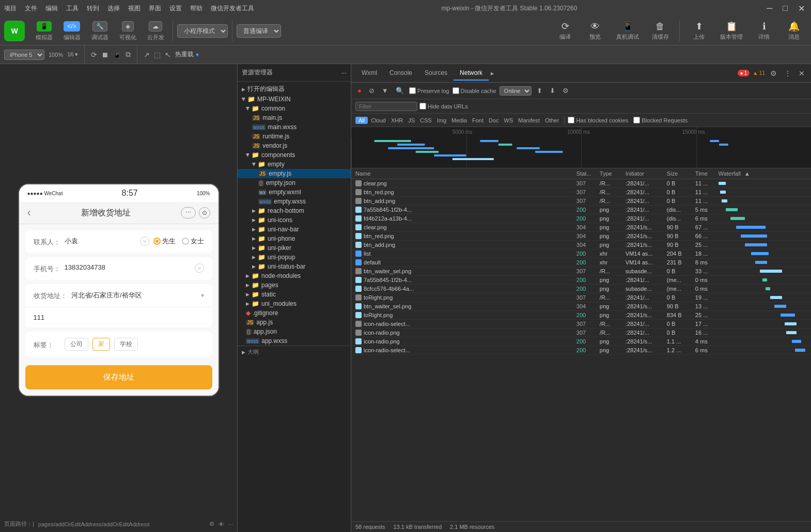 The width and height of the screenshot is (811, 532). I want to click on cursor-icon: ↖, so click(168, 55).